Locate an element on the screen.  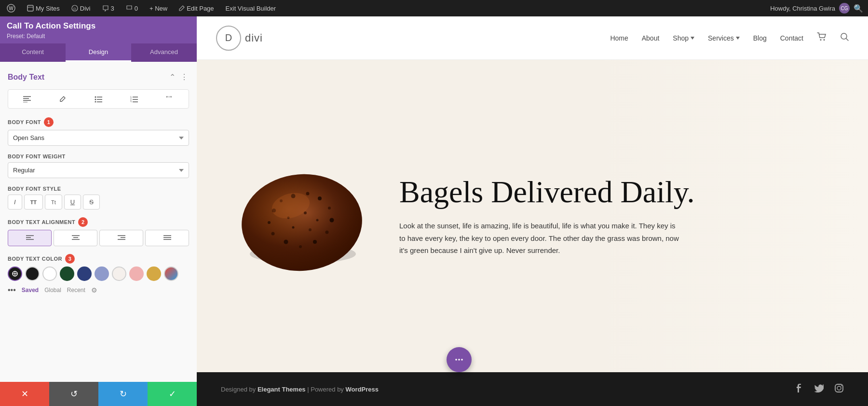
body-font-label: Body Font 1 is located at coordinates (98, 122).